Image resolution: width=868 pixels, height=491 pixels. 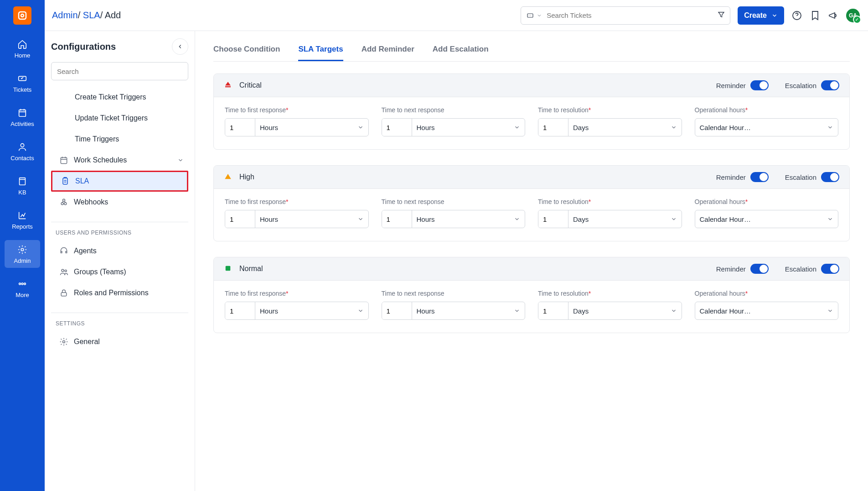 I want to click on nav-admin-label: Admin, so click(x=23, y=261).